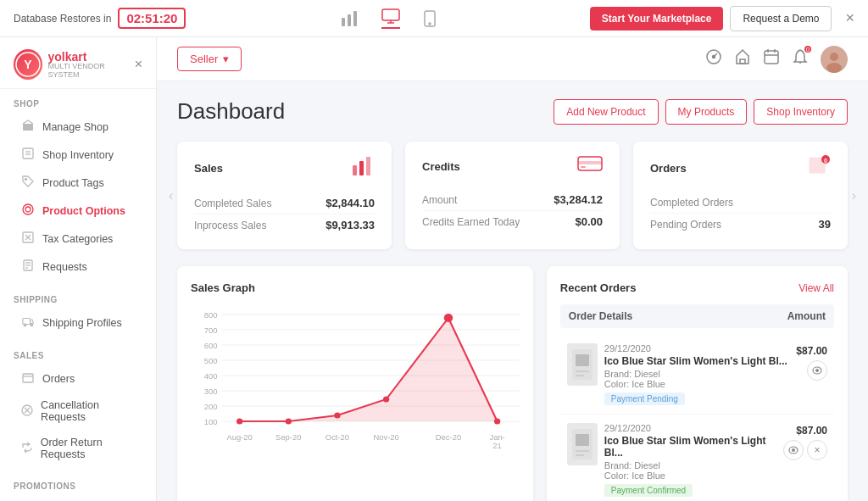 Image resolution: width=868 pixels, height=501 pixels. What do you see at coordinates (697, 348) in the screenshot?
I see `order-date: 29/12/2020` at bounding box center [697, 348].